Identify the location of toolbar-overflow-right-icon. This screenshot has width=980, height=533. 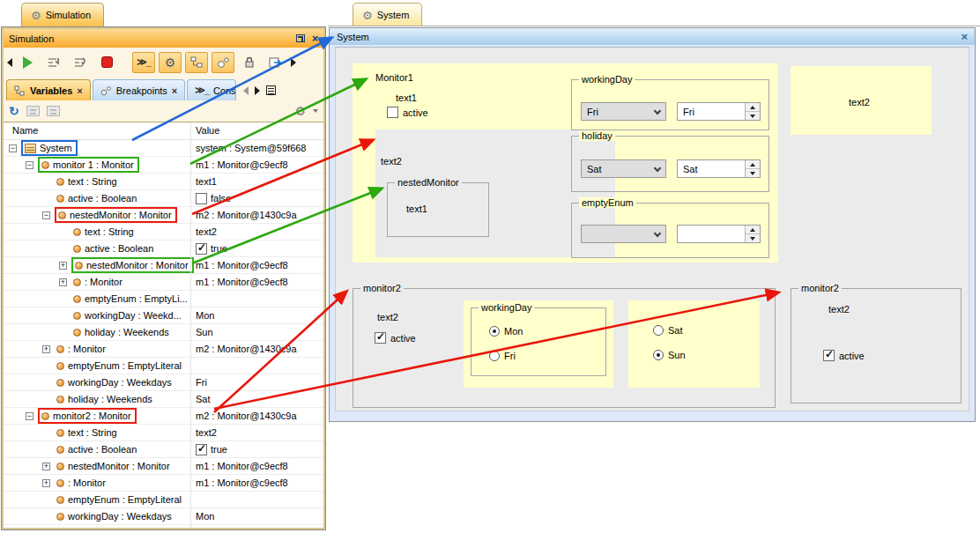
(293, 63).